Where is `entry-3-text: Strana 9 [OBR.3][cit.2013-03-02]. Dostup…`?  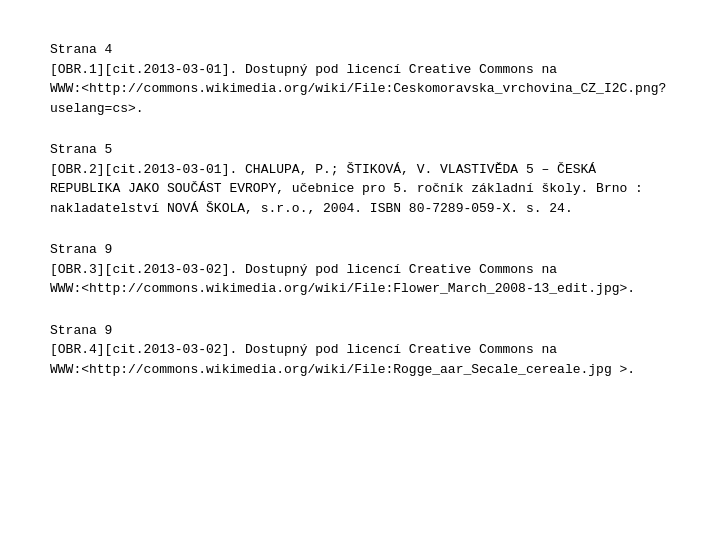
entry-3-text: Strana 9 [OBR.3][cit.2013-03-02]. Dostup… is located at coordinates (360, 270).